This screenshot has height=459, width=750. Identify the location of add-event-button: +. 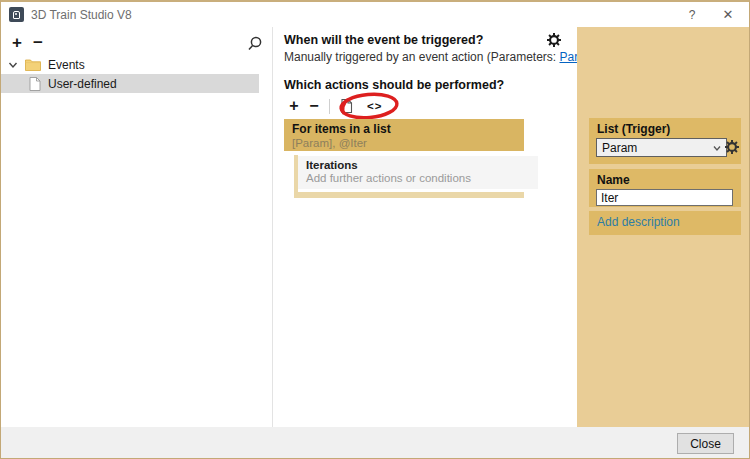
(17, 43).